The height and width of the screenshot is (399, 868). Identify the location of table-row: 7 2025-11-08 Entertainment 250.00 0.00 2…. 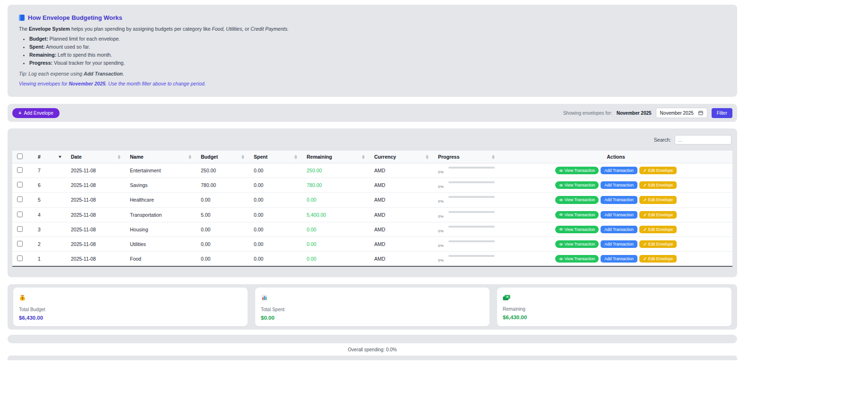
(372, 171).